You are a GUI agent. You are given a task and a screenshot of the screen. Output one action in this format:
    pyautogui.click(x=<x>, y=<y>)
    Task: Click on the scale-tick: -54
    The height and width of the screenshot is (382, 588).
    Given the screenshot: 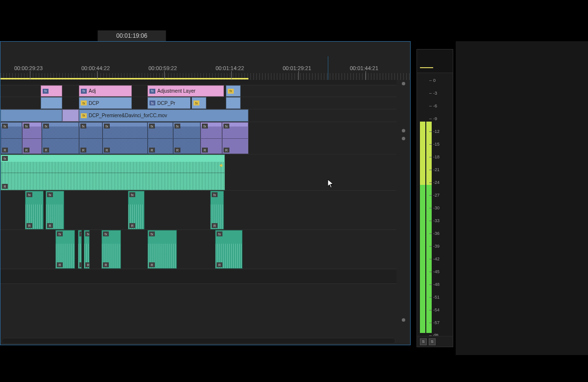 What is the action you would take?
    pyautogui.click(x=436, y=310)
    